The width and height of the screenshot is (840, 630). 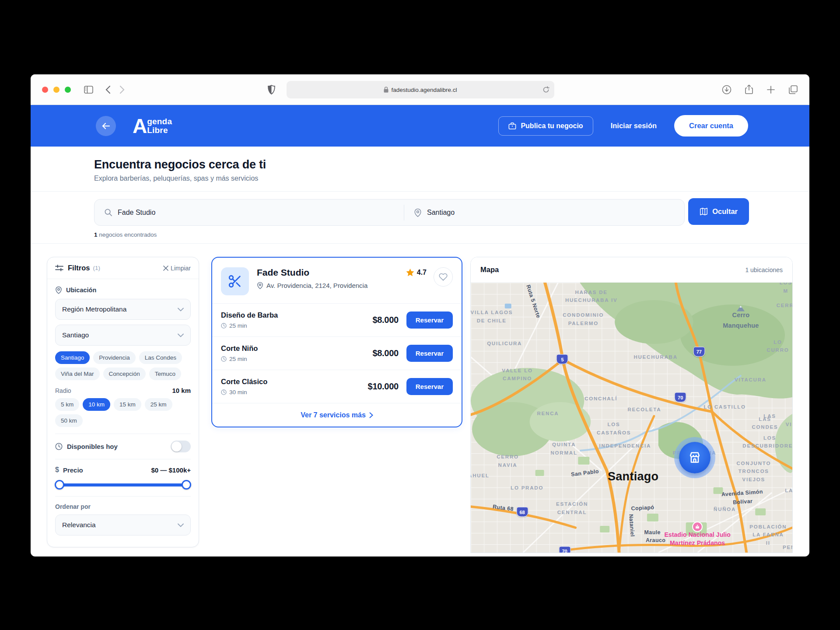 What do you see at coordinates (244, 382) in the screenshot?
I see `service-name: Corte Clásico` at bounding box center [244, 382].